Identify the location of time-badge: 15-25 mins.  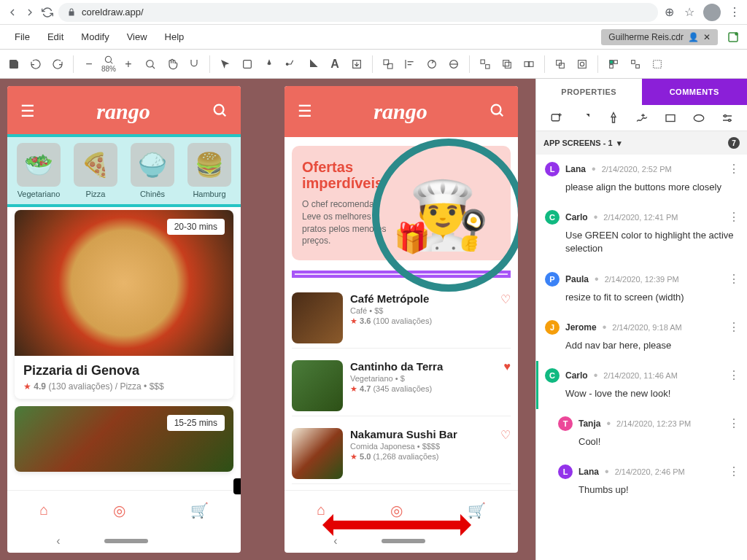
(196, 423).